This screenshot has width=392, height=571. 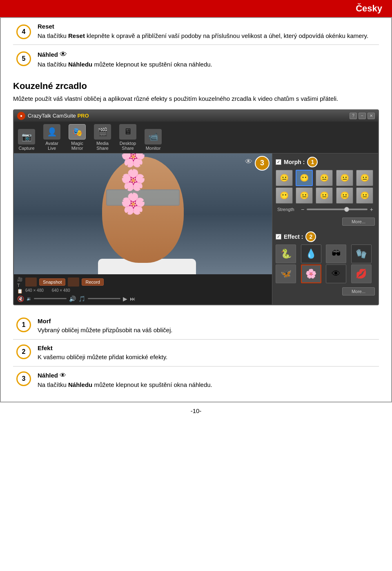 What do you see at coordinates (196, 380) in the screenshot?
I see `nahled-bottom-row: 3 Náhled 👁 Na tlačítku Náhledu můžete kl…` at bounding box center [196, 380].